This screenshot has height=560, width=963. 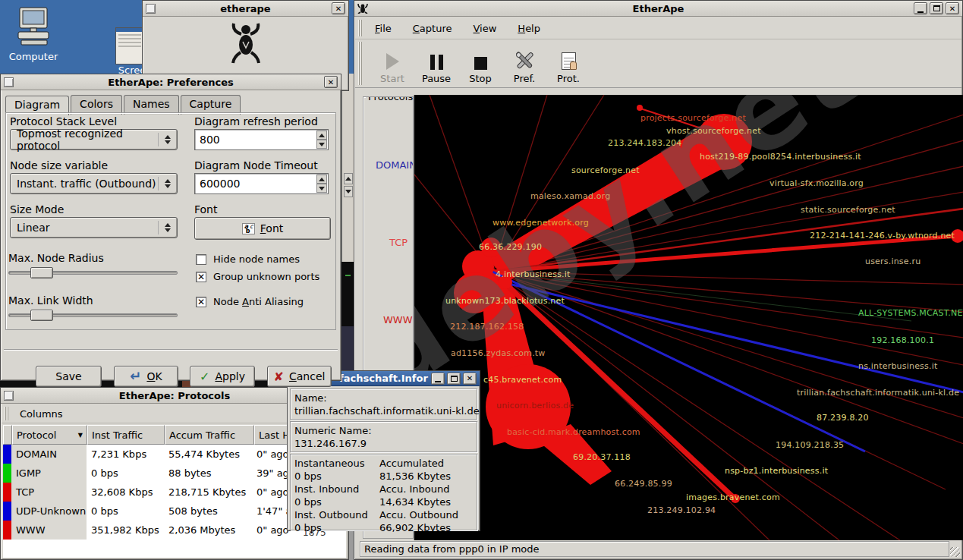 What do you see at coordinates (713, 131) in the screenshot?
I see `node-label: vhost.sourceforge.net` at bounding box center [713, 131].